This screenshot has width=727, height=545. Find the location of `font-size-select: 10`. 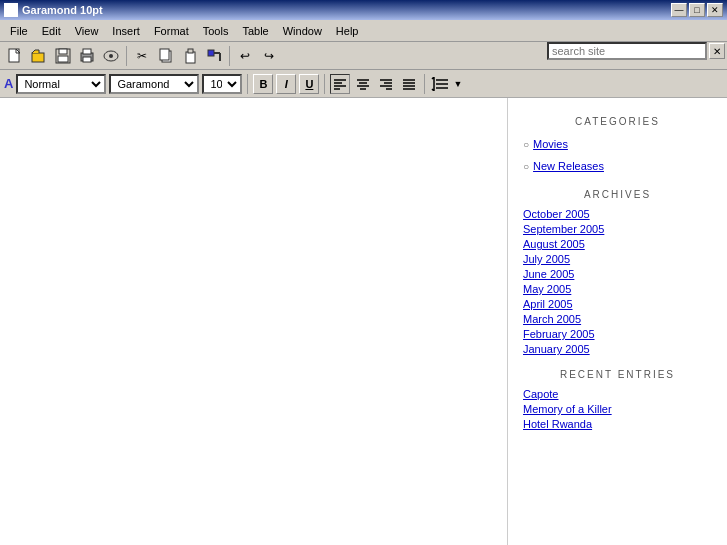

font-size-select: 10 is located at coordinates (222, 84).